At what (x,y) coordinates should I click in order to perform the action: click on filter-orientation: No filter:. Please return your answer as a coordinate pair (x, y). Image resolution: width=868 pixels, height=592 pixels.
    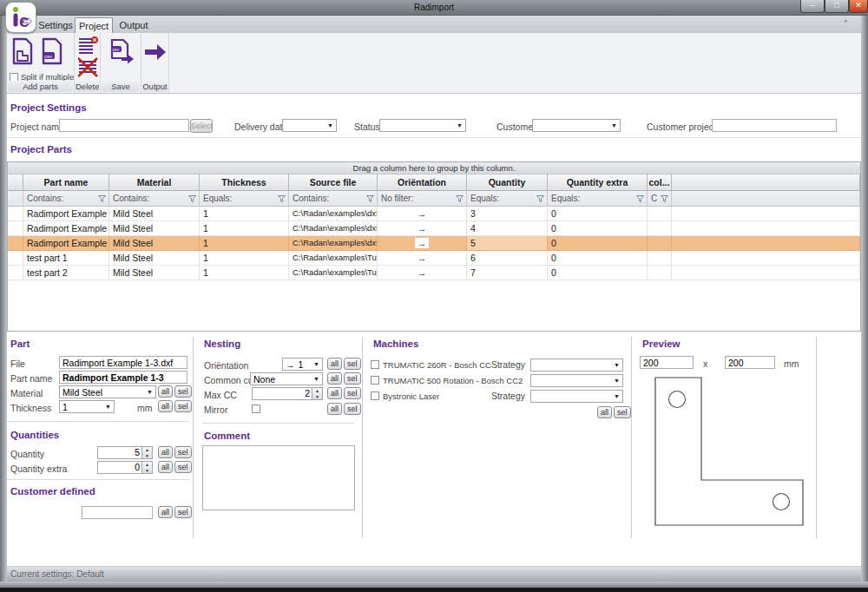
    Looking at the image, I should click on (422, 199).